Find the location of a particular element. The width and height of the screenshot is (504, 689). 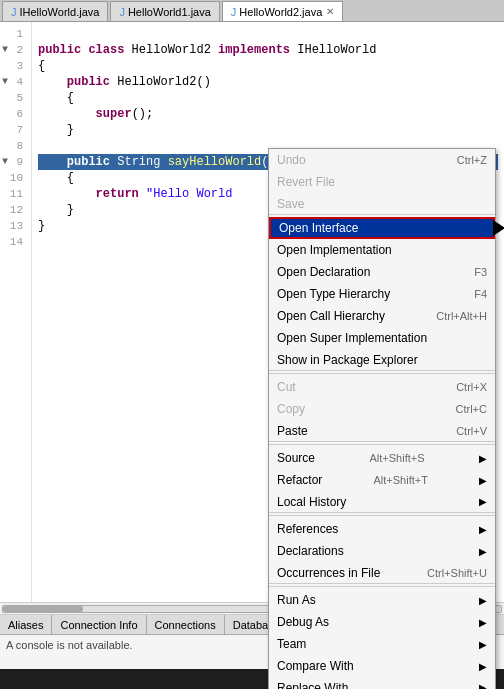

menu-item-occurrences: Occurrences in File Ctrl+Shift+U is located at coordinates (382, 573).